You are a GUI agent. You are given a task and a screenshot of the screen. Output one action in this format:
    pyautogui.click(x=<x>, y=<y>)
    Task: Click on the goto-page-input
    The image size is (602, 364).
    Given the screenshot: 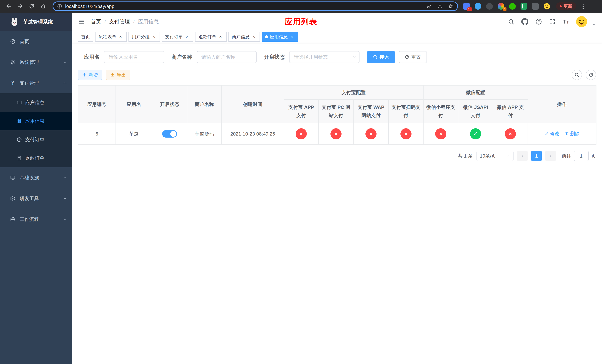 What is the action you would take?
    pyautogui.click(x=581, y=156)
    